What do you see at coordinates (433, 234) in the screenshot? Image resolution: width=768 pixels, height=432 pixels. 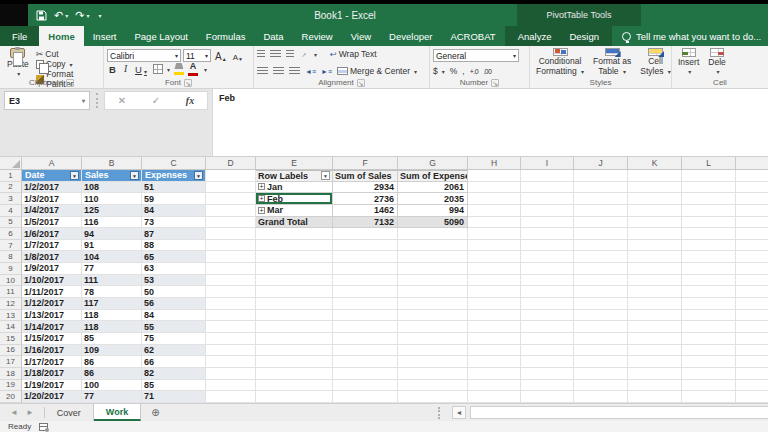 I see `cell-G6` at bounding box center [433, 234].